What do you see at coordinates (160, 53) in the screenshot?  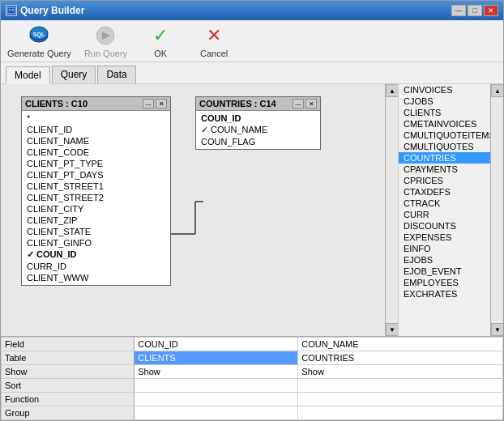 I see `ok-label: OK` at bounding box center [160, 53].